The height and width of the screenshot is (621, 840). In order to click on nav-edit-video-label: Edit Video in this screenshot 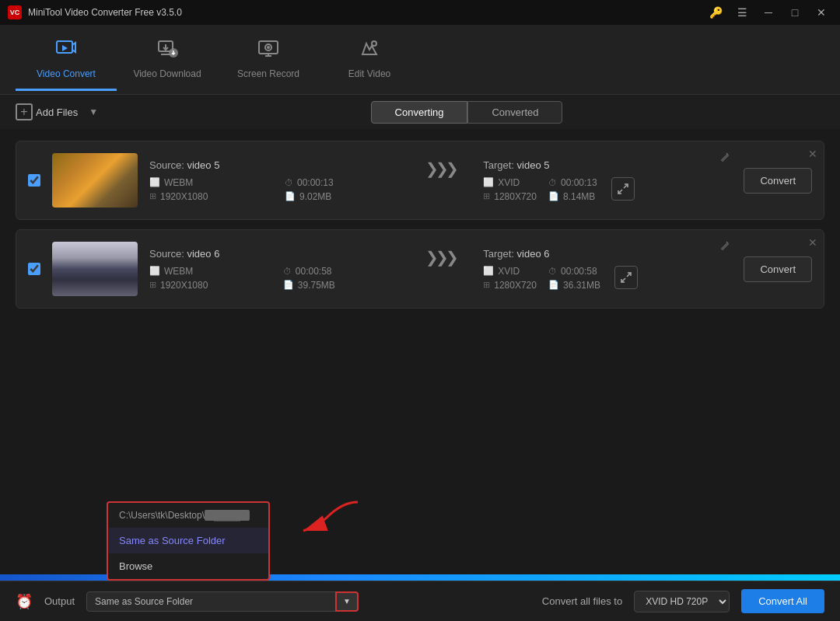, I will do `click(370, 74)`.